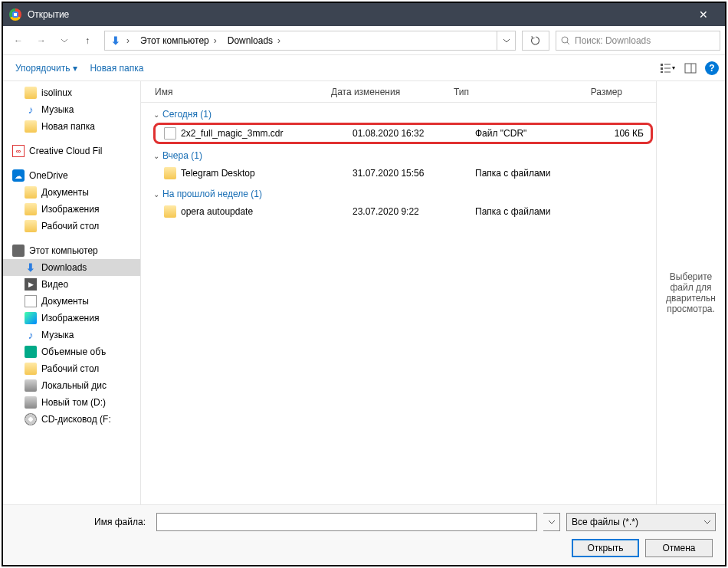 The height and width of the screenshot is (568, 728). Describe the element at coordinates (592, 92) in the screenshot. I see `col-size: Размер` at that location.